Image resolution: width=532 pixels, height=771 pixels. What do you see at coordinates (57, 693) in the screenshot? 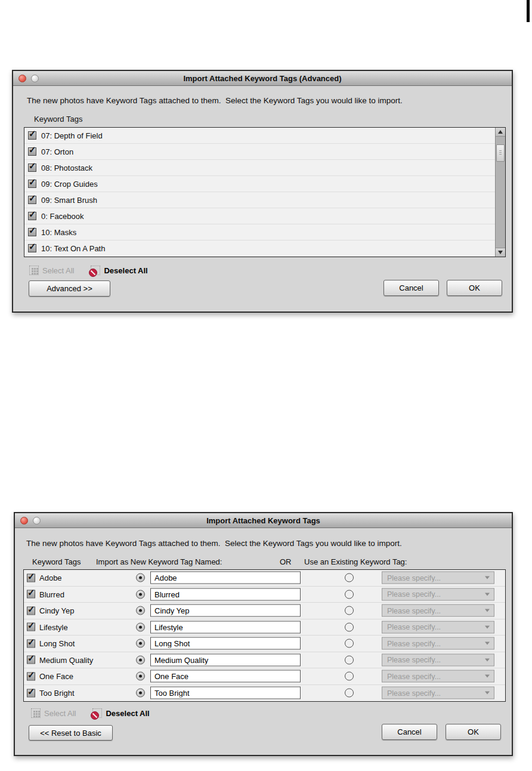
I see `keyword-tag-label: Too Bright` at bounding box center [57, 693].